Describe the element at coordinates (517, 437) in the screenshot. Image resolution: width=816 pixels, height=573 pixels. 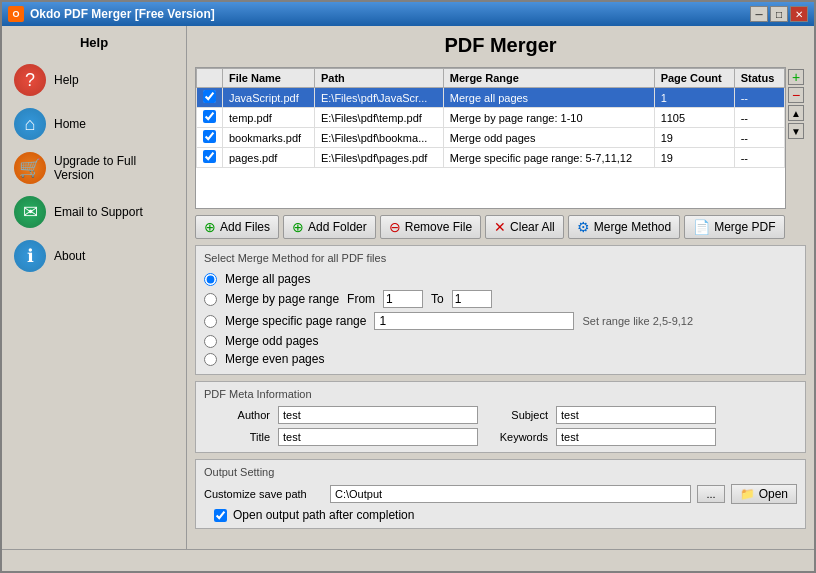
I see `keywords-label: Keywords` at that location.